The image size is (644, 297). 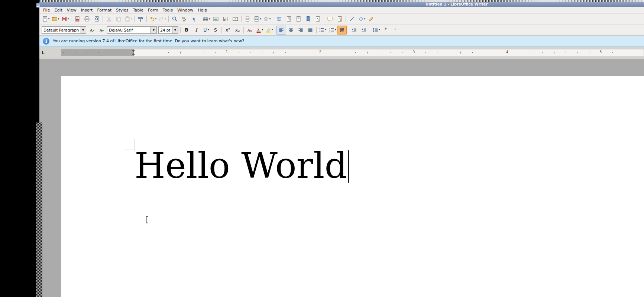 What do you see at coordinates (55, 19) in the screenshot?
I see `open-button: ▾` at bounding box center [55, 19].